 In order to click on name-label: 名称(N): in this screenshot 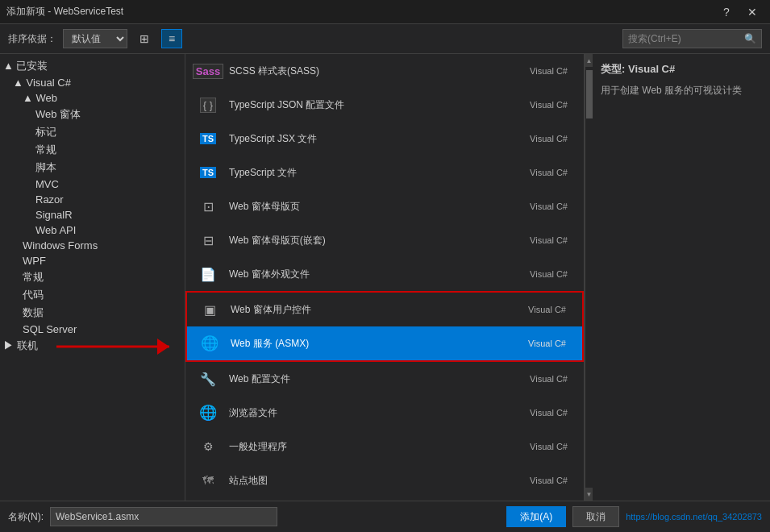, I will do `click(26, 517)`.